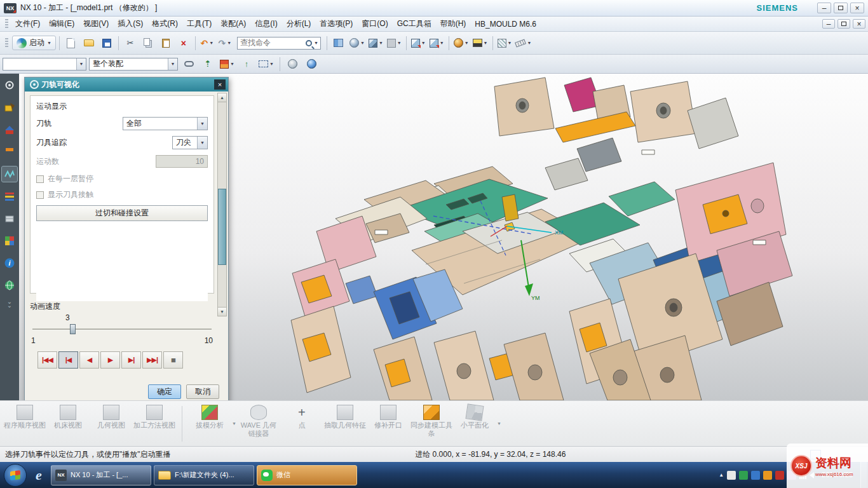 The width and height of the screenshot is (868, 488). Describe the element at coordinates (10, 85) in the screenshot. I see `settings-gear-button` at that location.